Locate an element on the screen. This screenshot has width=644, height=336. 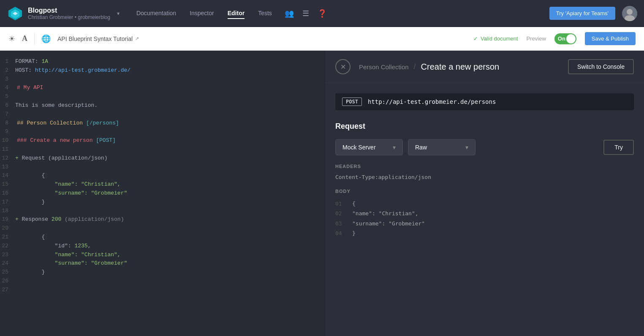
doc-link: API Blueprint Syntax Tutorial ↗ is located at coordinates (98, 39).